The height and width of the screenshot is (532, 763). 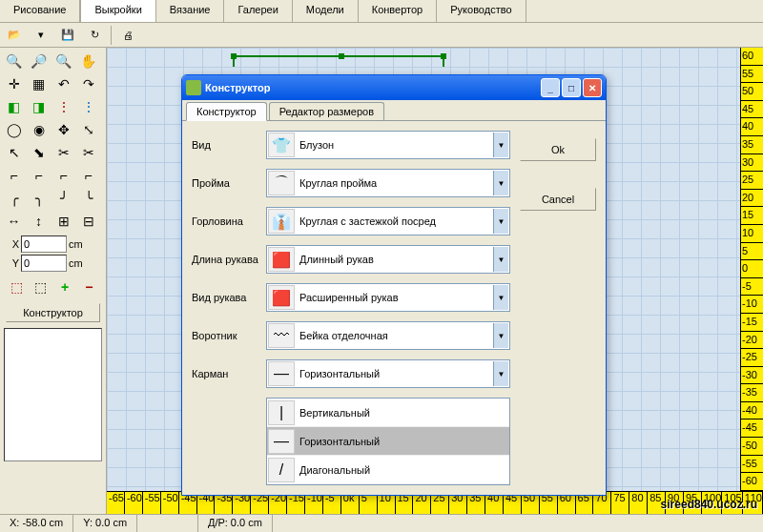 What do you see at coordinates (550, 88) in the screenshot?
I see `minimize-button: _` at bounding box center [550, 88].